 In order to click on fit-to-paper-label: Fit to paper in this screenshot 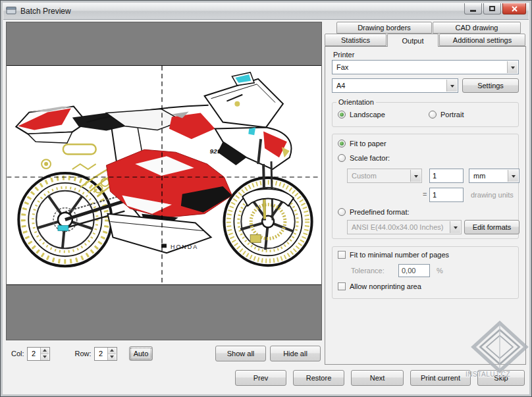, I will do `click(368, 144)`.